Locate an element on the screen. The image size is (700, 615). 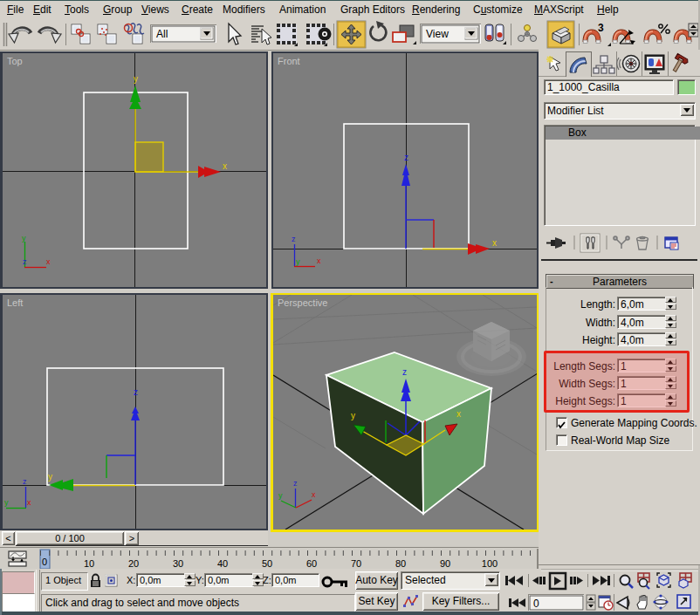
svg-text: 90 is located at coordinates (445, 564).